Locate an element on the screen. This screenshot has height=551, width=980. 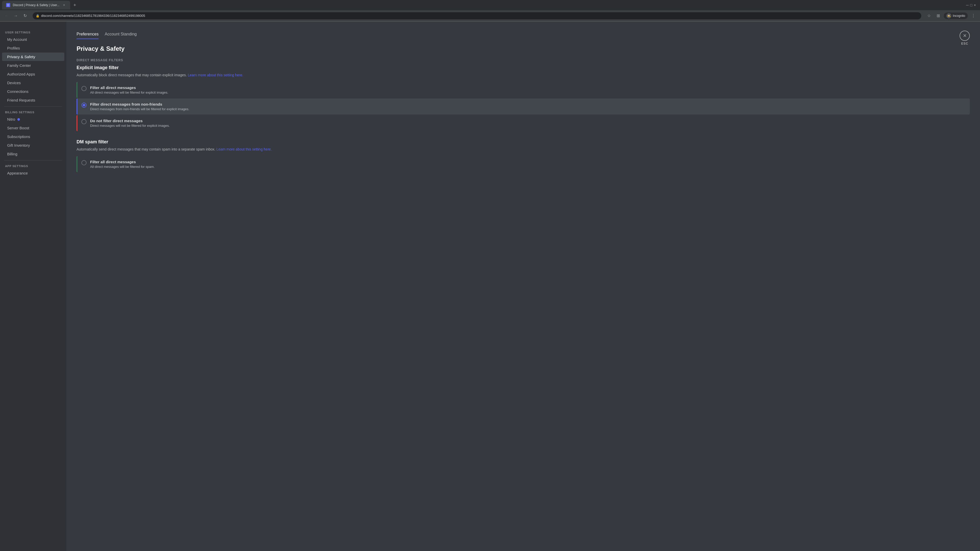
esc-button: ✕ ESC is located at coordinates (965, 38).